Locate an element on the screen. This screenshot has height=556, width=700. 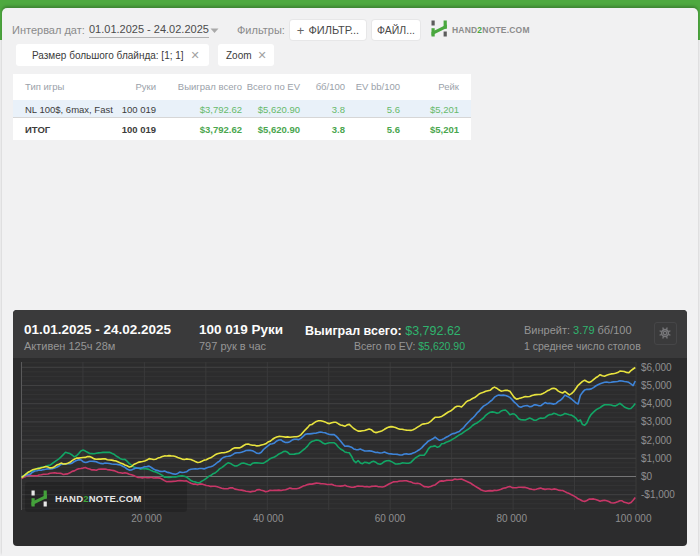
svg-text: $3,000 is located at coordinates (656, 422).